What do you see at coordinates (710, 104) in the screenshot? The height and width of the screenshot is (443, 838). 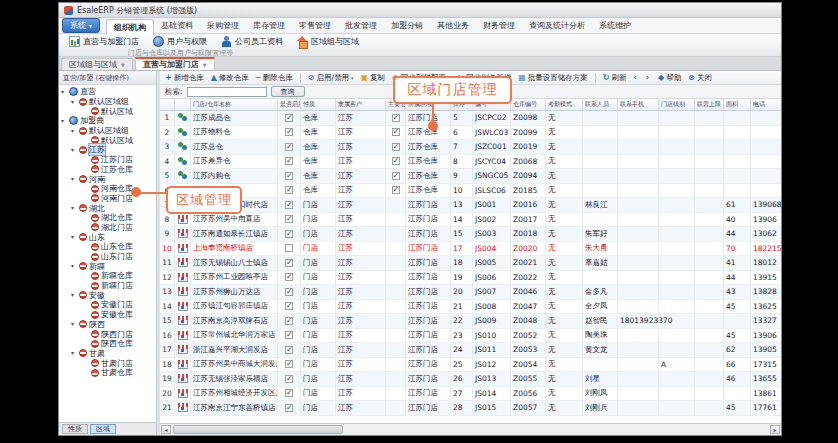 I see `col-joint-limit: 联营上限` at bounding box center [710, 104].